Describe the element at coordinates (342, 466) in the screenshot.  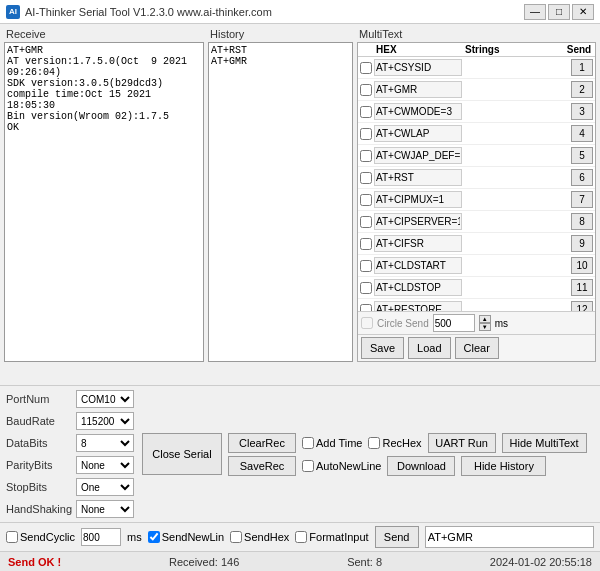
I see `autonewline-label: AutoNewLine` at that location.